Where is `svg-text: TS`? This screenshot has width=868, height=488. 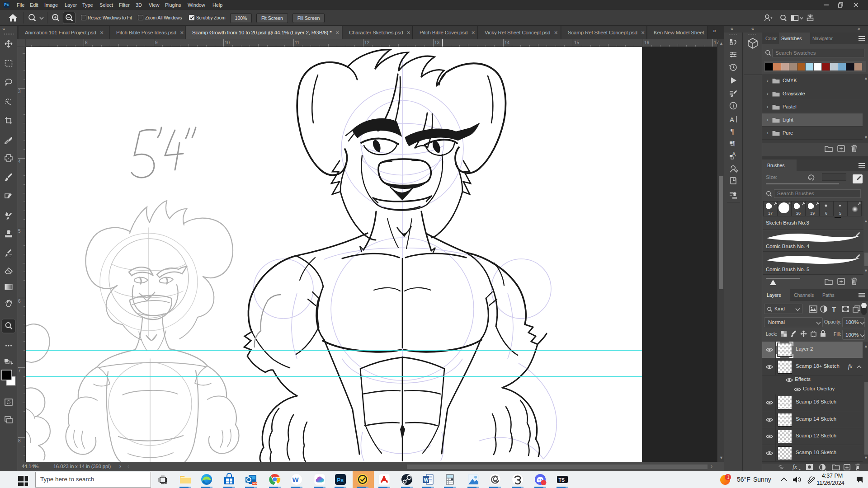 svg-text: TS is located at coordinates (561, 480).